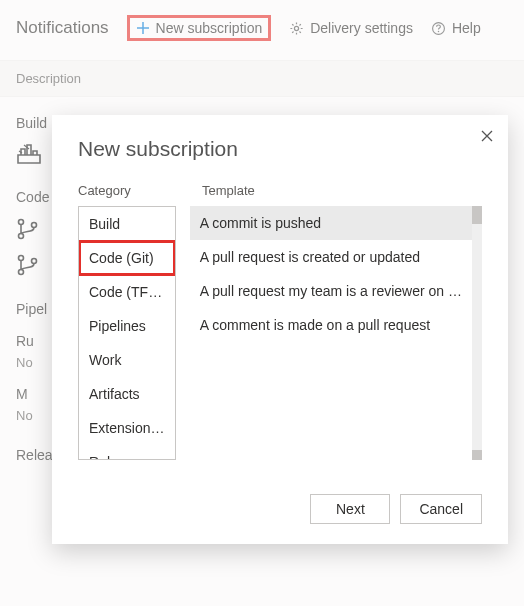 Image resolution: width=524 pixels, height=606 pixels. I want to click on template-item: A comment is made on a pull request, so click(331, 325).